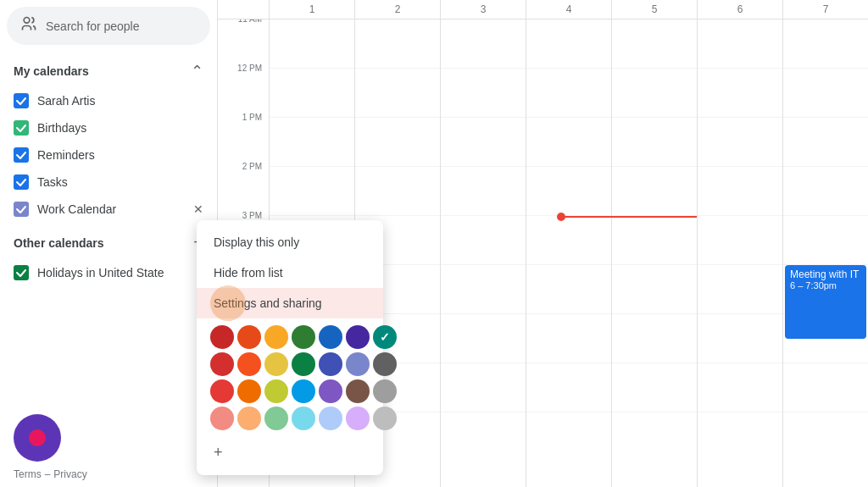 This screenshot has height=487, width=868. Describe the element at coordinates (108, 101) in the screenshot. I see `calendar-item-sarah-artis: Sarah Artis` at that location.